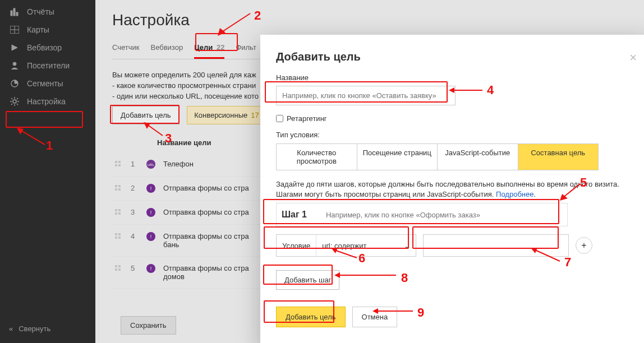 This screenshot has height=343, width=644. Describe the element at coordinates (48, 66) in the screenshot. I see `sidebar-item-label: Посетители` at that location.